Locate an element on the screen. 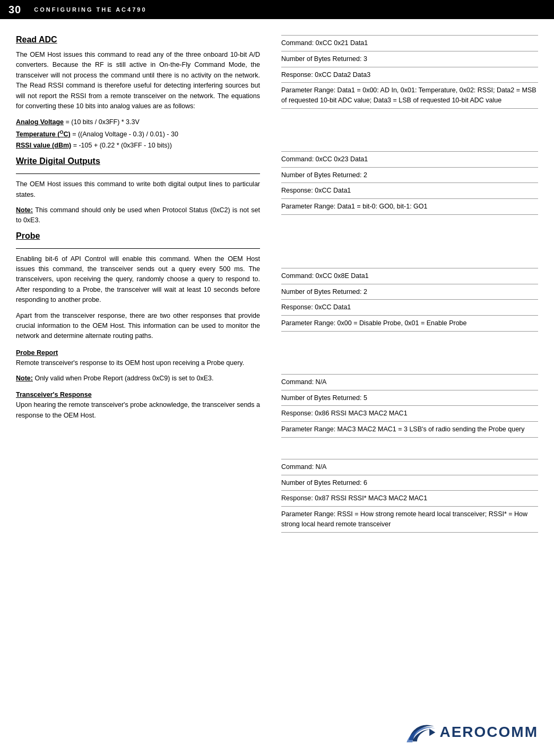 This screenshot has height=756, width=554. transceiver-response-text: Upon hearing the remote transceiver's pr… is located at coordinates (138, 411).